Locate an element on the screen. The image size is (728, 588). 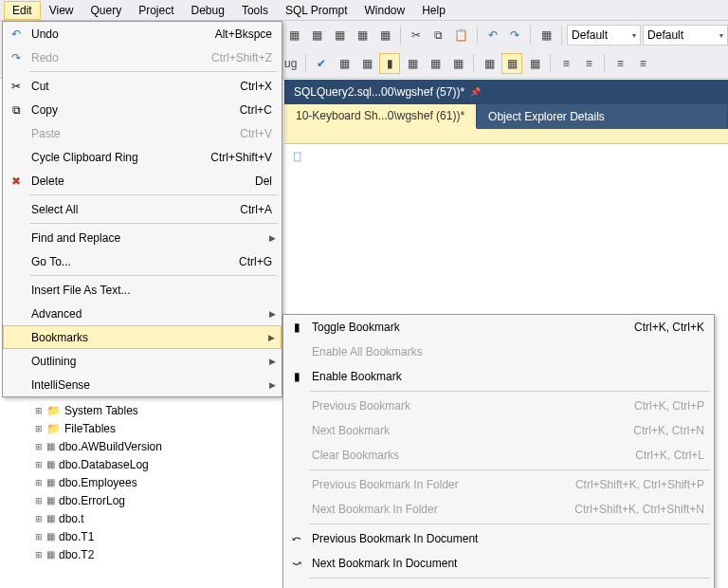
indent-right-icon: ≡ is located at coordinates (589, 64).